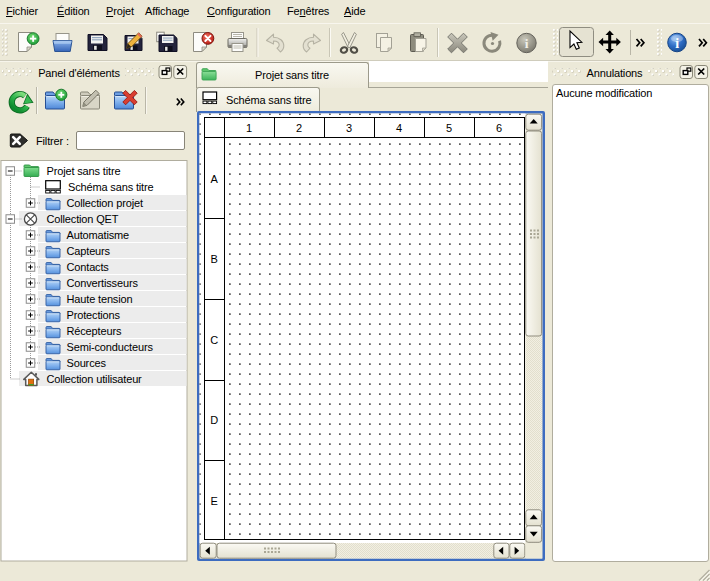  What do you see at coordinates (399, 128) in the screenshot?
I see `svg-text: 4` at bounding box center [399, 128].